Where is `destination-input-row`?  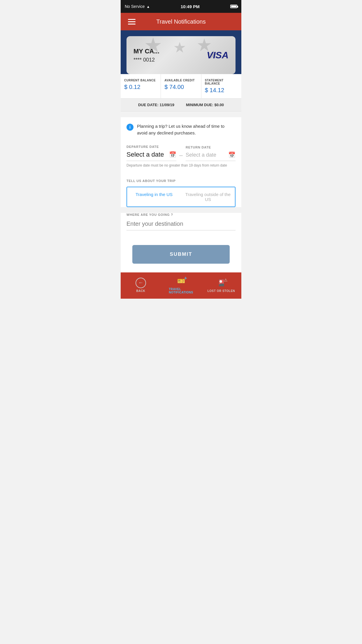
destination-input-row is located at coordinates (181, 225).